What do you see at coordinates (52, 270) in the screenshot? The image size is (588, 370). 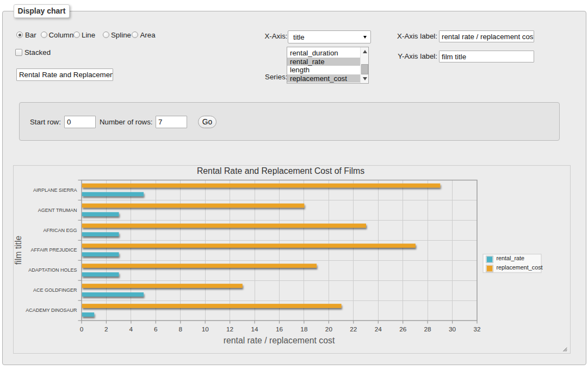 I see `svg-text: ADAPTATION HOLES` at bounding box center [52, 270].